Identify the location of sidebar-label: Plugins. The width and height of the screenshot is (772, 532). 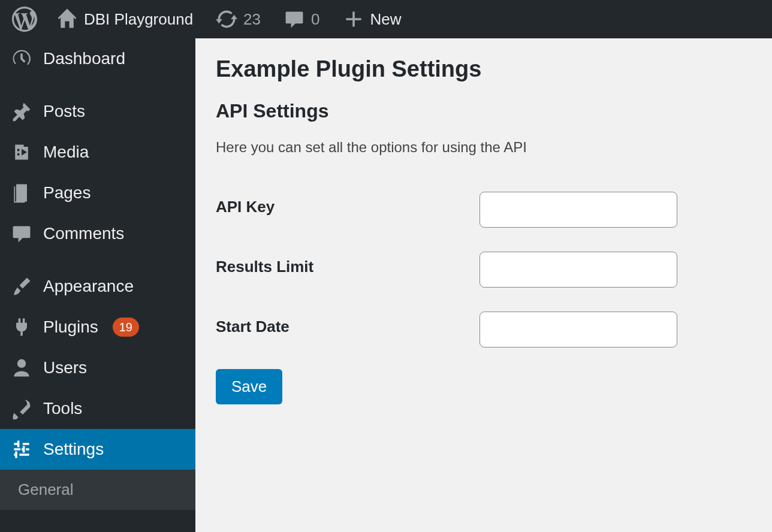
(71, 327).